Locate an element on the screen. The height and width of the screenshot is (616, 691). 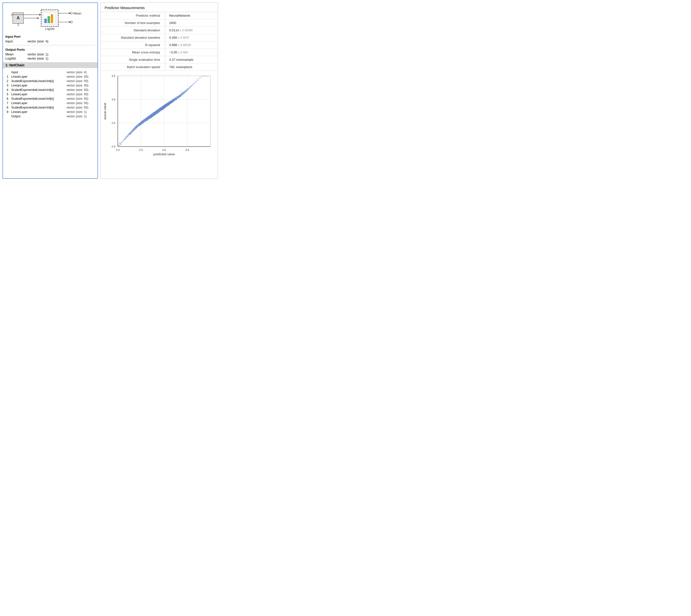
metric-row: Standard deviation baseline 0.266 ± 0.00… is located at coordinates (159, 38).